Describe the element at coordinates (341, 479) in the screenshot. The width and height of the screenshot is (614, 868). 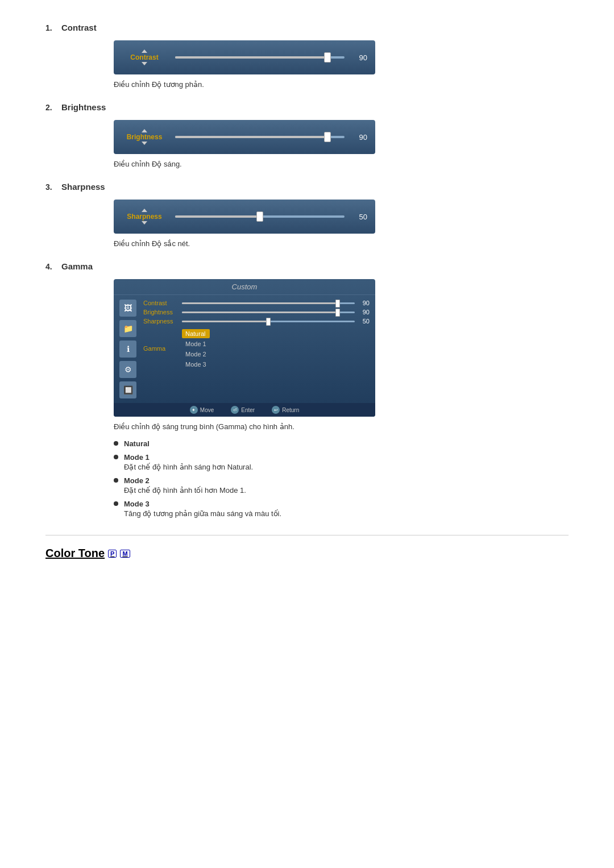
I see `gamma-bullet-list: Natural Mode 1 Đặt chế độ hình ảnh sáng …` at that location.